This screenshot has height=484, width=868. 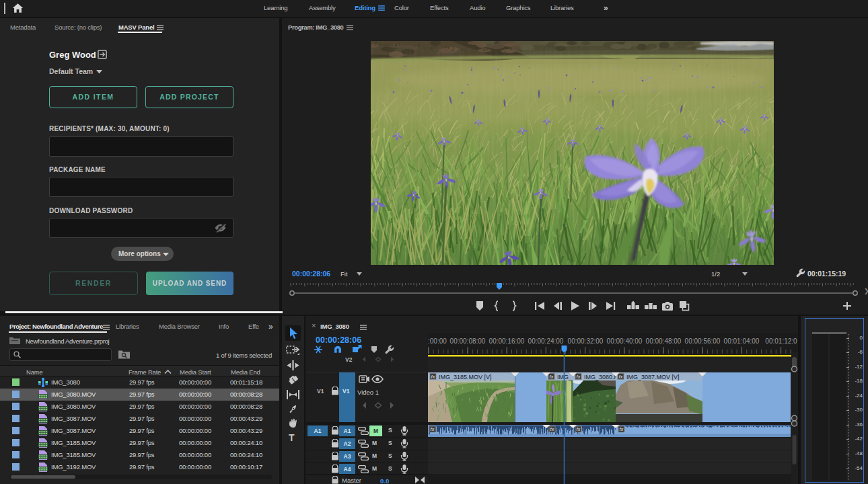 I want to click on svg-text: IMG_3185.MOV [V], so click(x=466, y=377).